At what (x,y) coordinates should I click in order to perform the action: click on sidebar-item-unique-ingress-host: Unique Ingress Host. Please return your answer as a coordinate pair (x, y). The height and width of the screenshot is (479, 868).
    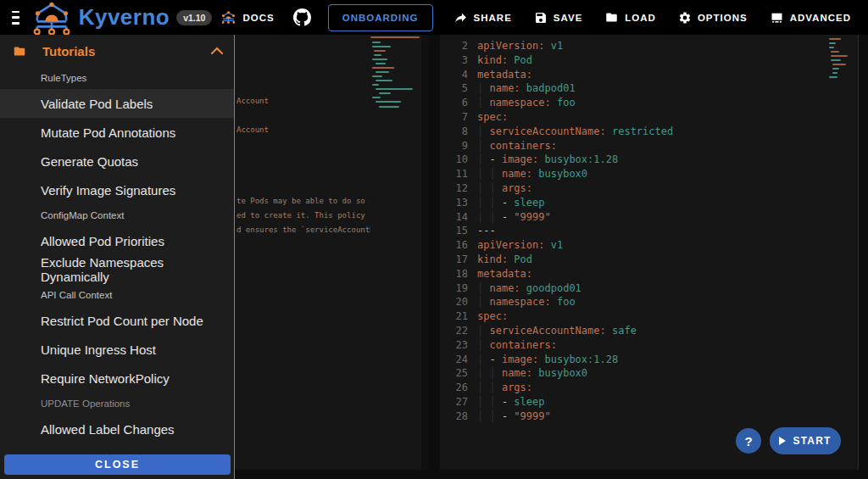
    Looking at the image, I should click on (117, 349).